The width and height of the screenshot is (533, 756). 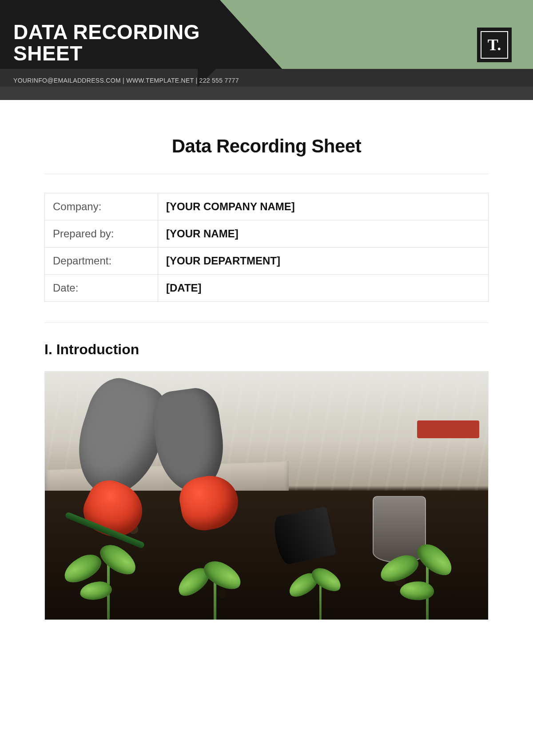 What do you see at coordinates (323, 234) in the screenshot?
I see `info-value: [YOUR NAME]` at bounding box center [323, 234].